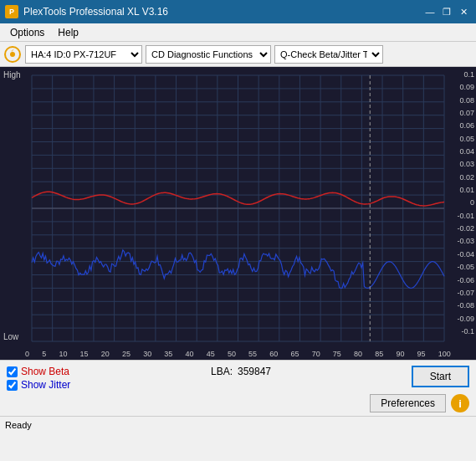 This screenshot has height=461, width=476. What do you see at coordinates (69, 33) in the screenshot?
I see `menu-help: Help` at bounding box center [69, 33].